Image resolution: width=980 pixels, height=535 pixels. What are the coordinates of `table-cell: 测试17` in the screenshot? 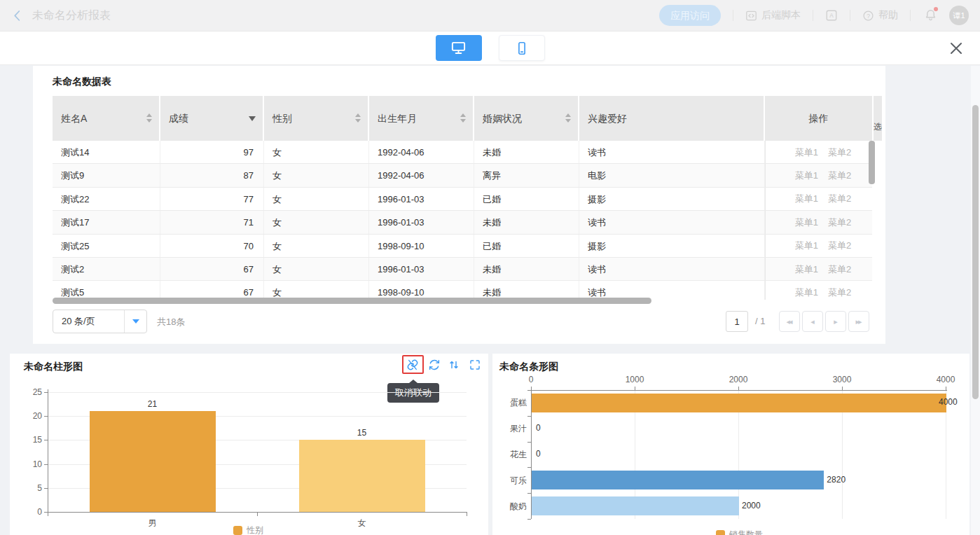 It's located at (106, 222).